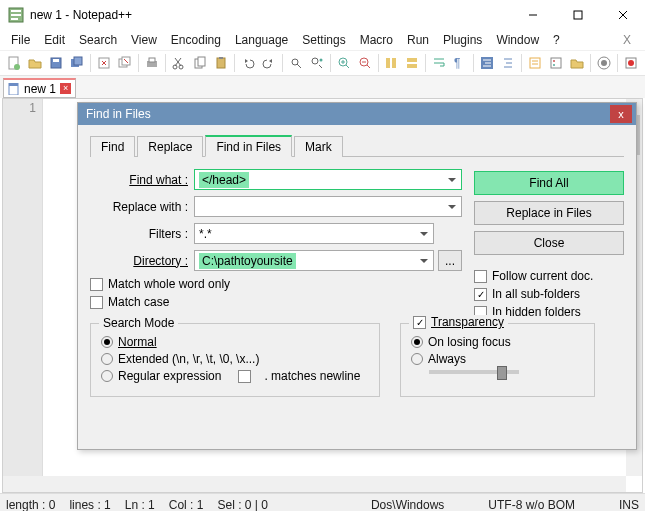  Describe the element at coordinates (549, 213) in the screenshot. I see `replace-in-files-button: Replace in Files` at that location.